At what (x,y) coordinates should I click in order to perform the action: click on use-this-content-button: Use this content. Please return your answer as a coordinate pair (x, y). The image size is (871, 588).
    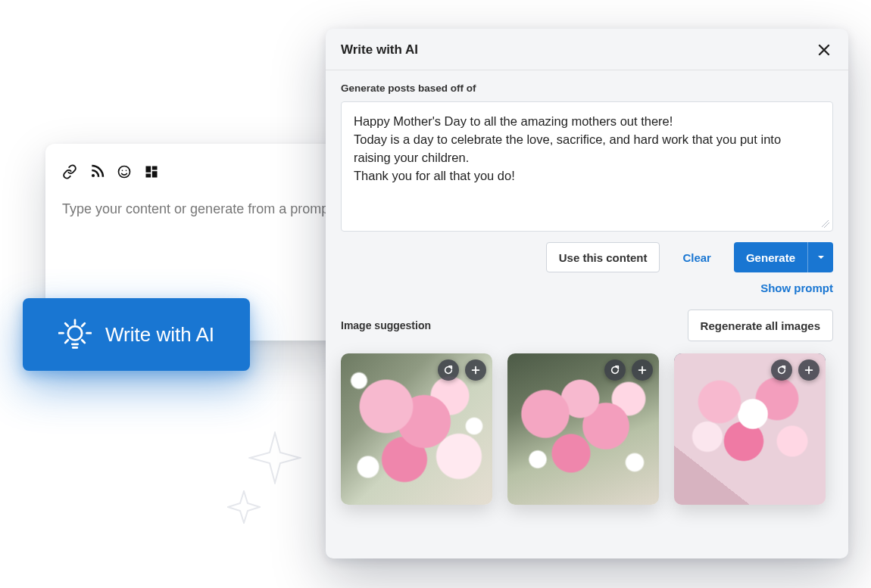
    Looking at the image, I should click on (603, 257).